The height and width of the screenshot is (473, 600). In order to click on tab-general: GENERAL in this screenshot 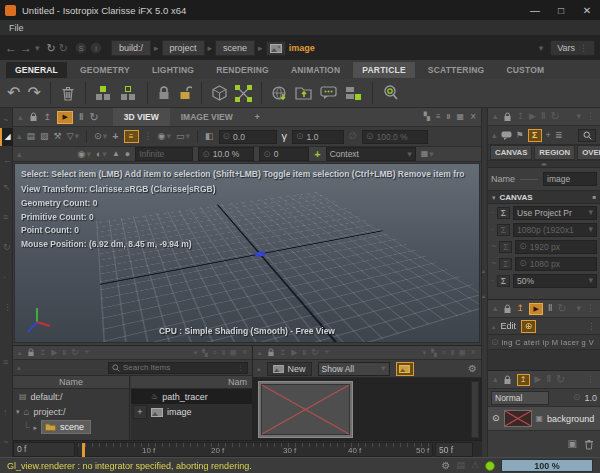, I will do `click(36, 70)`.